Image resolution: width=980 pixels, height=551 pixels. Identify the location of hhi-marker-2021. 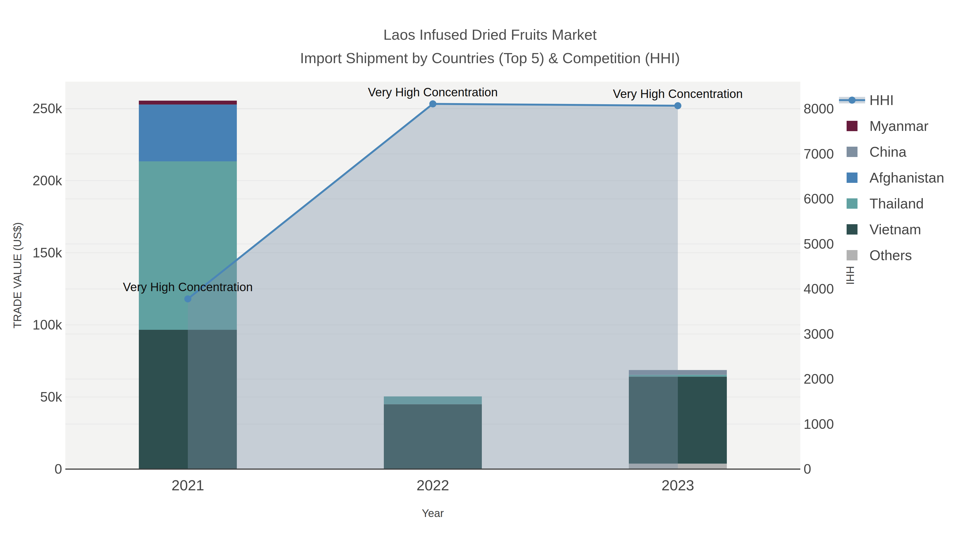
(188, 299).